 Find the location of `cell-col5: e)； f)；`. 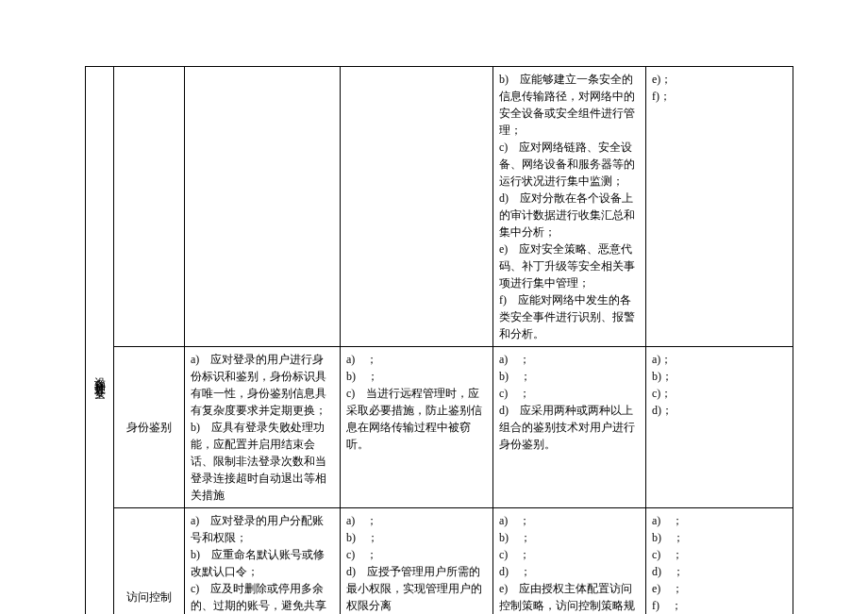

cell-col5: e)； f)； is located at coordinates (720, 207).